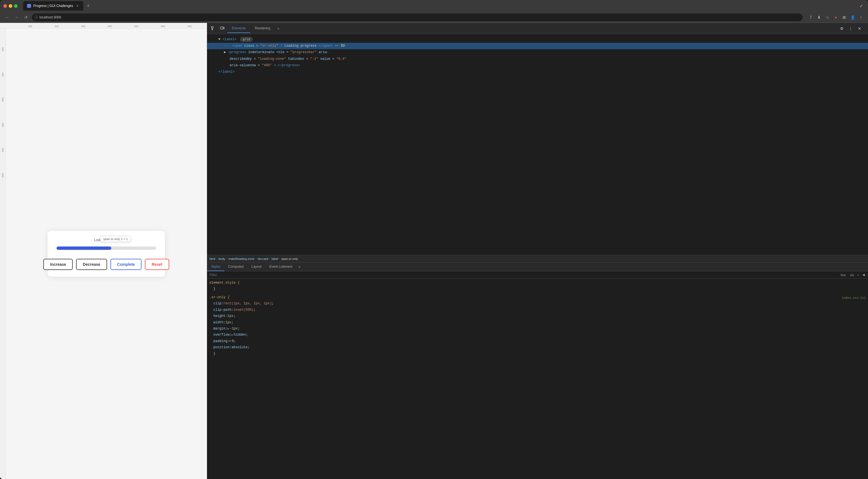  I want to click on progress-element-line-3: aria-valuenow = "40%" >…</progress>, so click(538, 65).